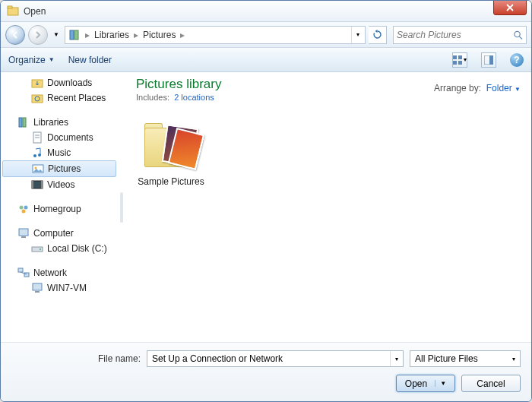  What do you see at coordinates (276, 11) in the screenshot?
I see `window-title: Open` at bounding box center [276, 11].